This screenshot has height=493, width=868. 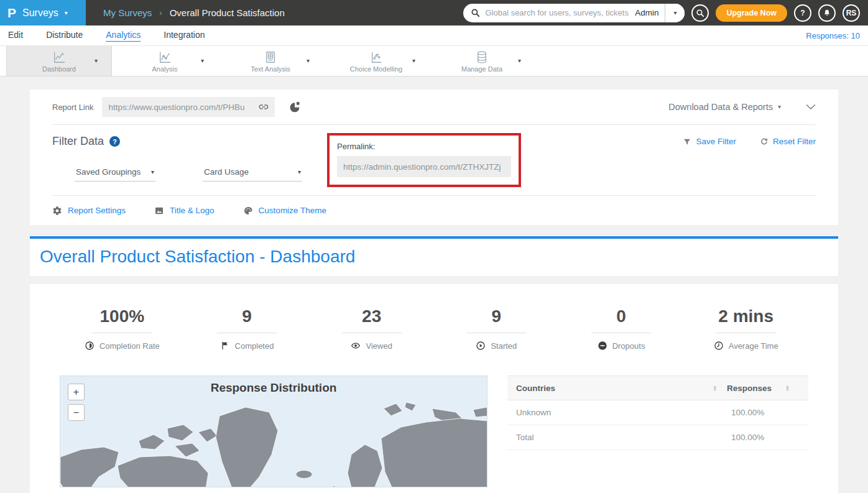 What do you see at coordinates (795, 142) in the screenshot?
I see `reset-filter-label: Reset Filter` at bounding box center [795, 142].